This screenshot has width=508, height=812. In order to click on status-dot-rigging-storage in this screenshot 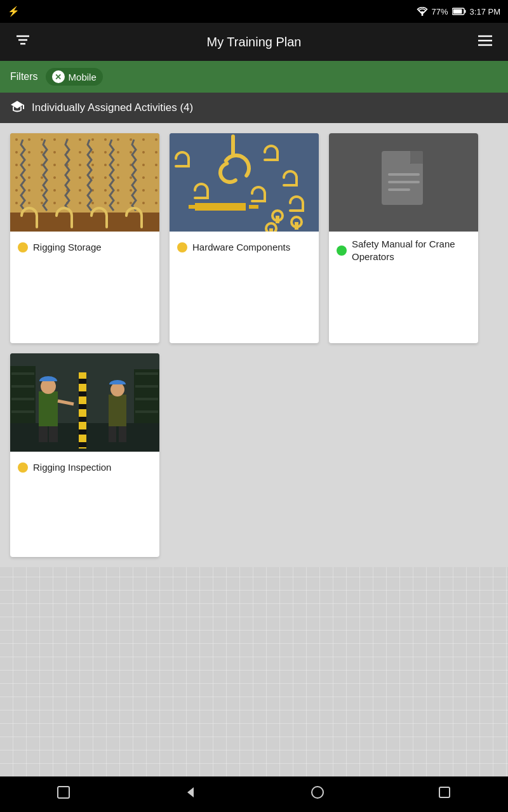, I will do `click(23, 247)`.